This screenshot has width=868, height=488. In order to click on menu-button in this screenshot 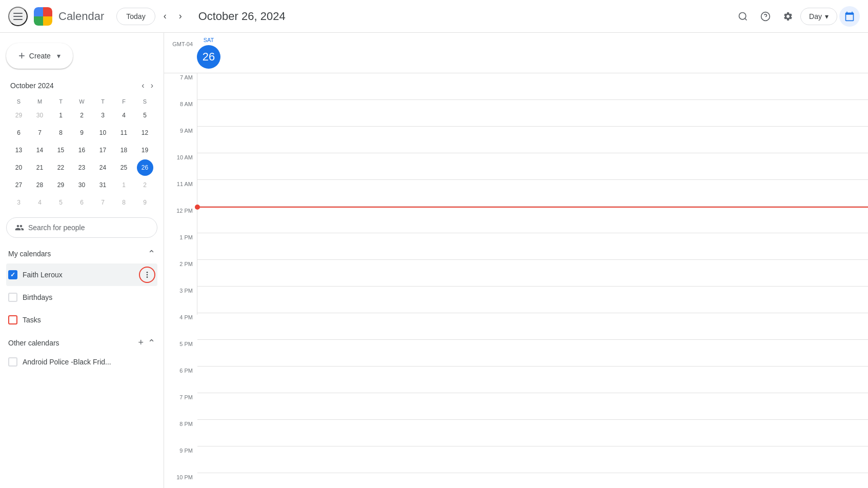, I will do `click(18, 16)`.